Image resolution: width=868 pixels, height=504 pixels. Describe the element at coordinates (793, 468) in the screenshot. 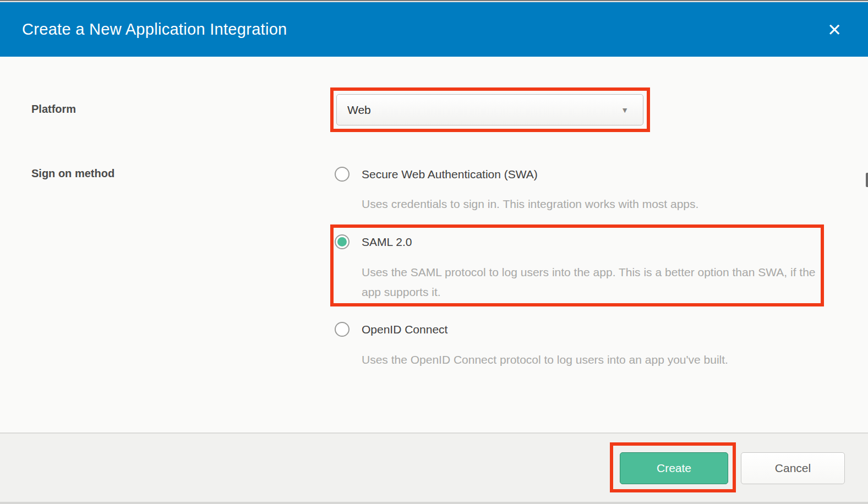

I see `cancel-button: Cancel` at that location.